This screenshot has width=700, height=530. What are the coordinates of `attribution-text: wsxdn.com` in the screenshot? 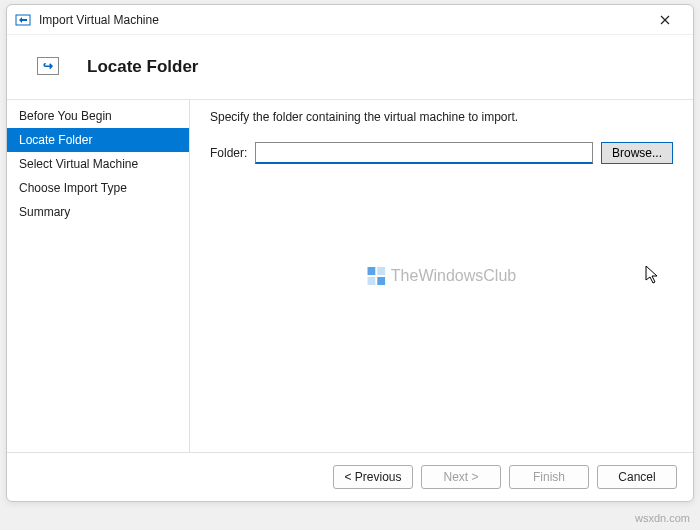 It's located at (662, 518).